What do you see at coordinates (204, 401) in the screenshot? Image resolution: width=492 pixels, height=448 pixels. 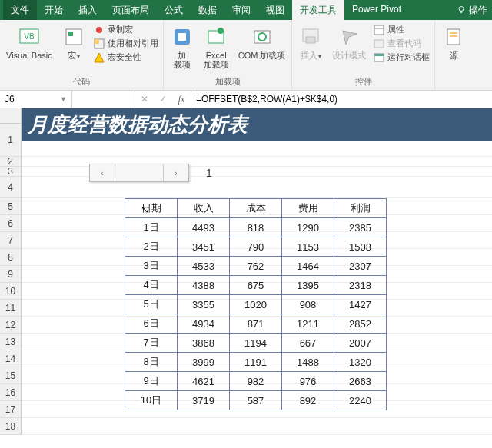 I see `table-cell: 3719` at bounding box center [204, 401].